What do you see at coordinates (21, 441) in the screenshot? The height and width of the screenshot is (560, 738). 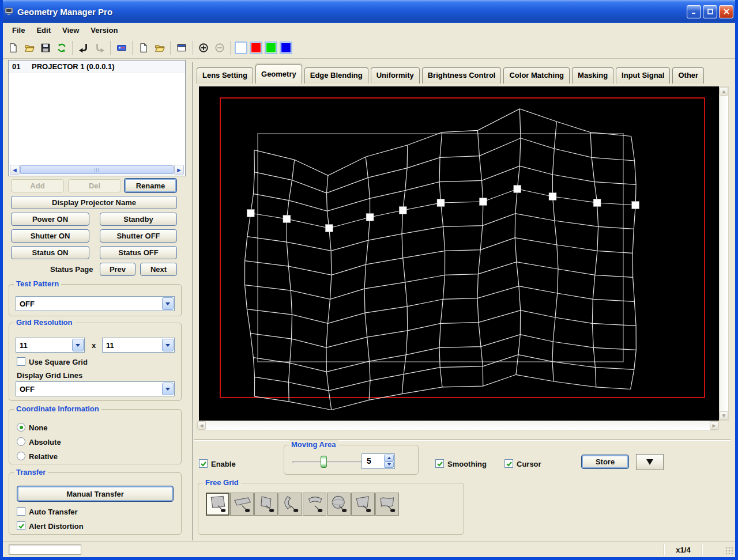 I see `coord-absolute-radio` at bounding box center [21, 441].